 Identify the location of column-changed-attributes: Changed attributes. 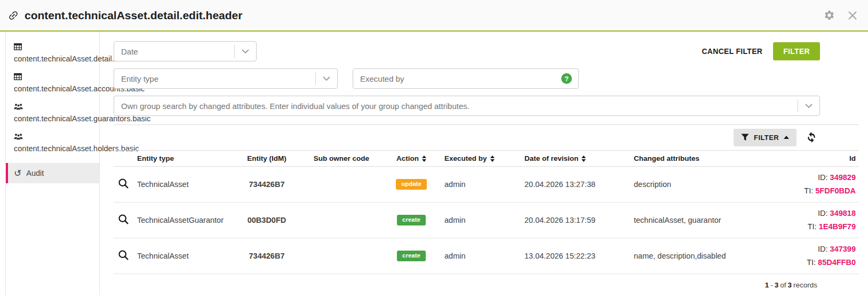
(702, 159).